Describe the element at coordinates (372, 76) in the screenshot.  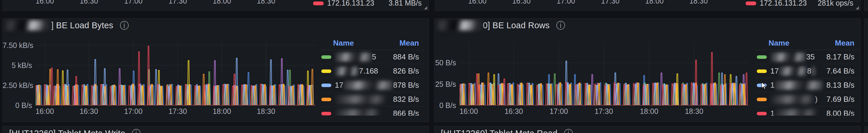
I see `legend-table: Name Mean 5884 B/s7.168826 B/s17878 B/s8…` at that location.